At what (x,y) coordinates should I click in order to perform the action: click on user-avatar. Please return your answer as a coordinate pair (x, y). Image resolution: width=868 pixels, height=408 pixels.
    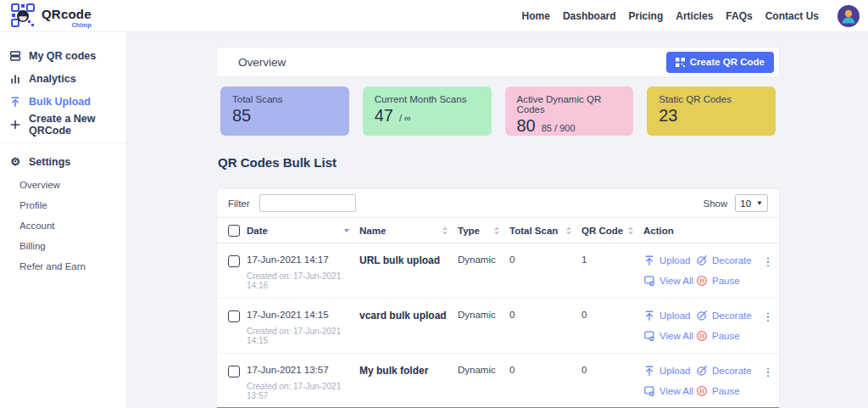
    Looking at the image, I should click on (849, 16).